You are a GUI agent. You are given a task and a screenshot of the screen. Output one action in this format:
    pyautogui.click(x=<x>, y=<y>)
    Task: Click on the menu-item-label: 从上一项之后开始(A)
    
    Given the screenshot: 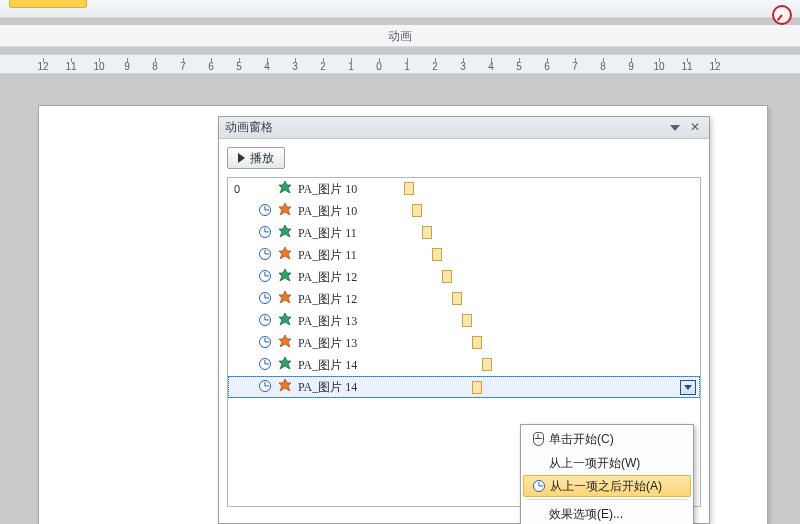 What is the action you would take?
    pyautogui.click(x=616, y=486)
    